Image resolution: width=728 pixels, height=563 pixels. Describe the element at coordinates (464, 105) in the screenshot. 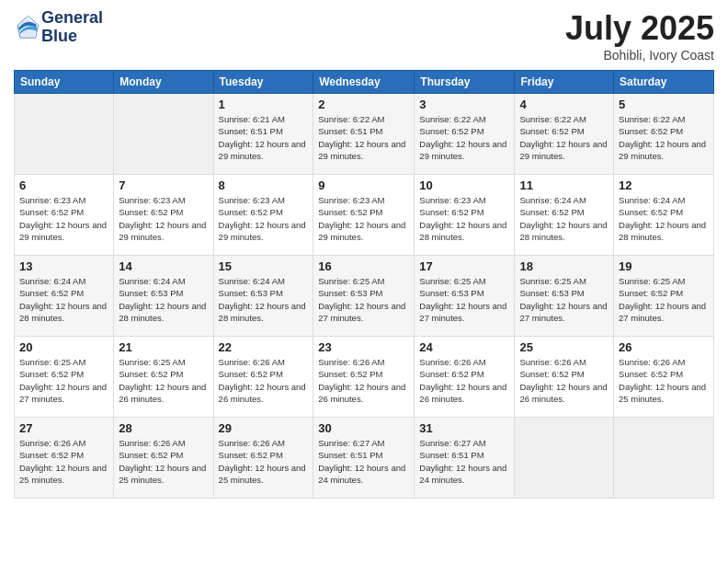

I see `day-number: 3` at that location.